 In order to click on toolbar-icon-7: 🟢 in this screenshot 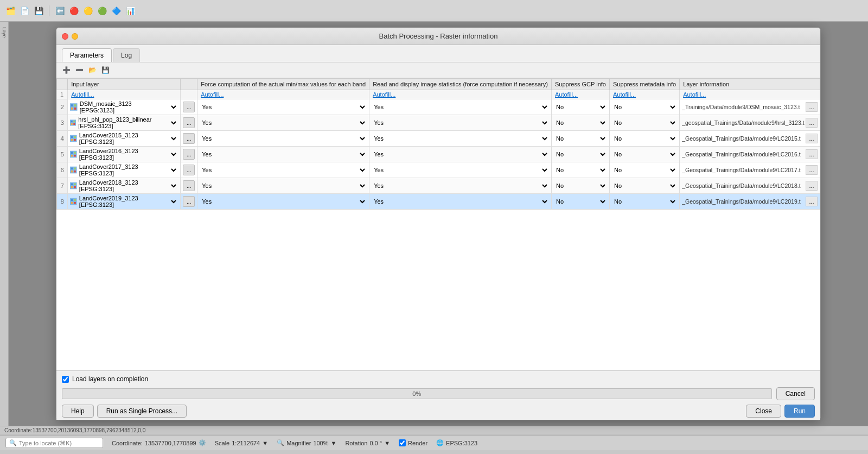, I will do `click(102, 11)`.